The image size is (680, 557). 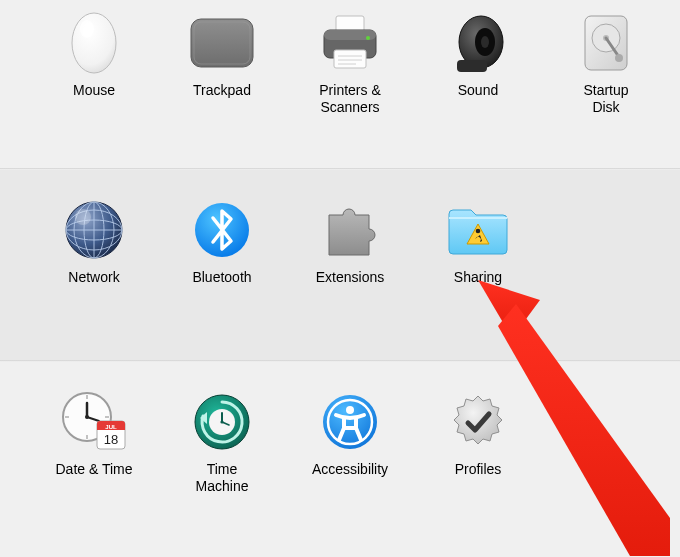 What do you see at coordinates (478, 43) in the screenshot?
I see `speaker-icon` at bounding box center [478, 43].